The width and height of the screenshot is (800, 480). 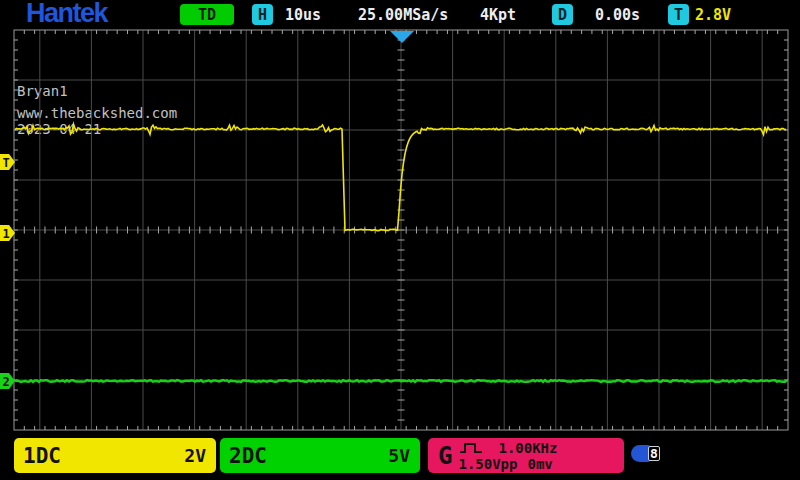 What do you see at coordinates (402, 37) in the screenshot?
I see `trigger-position-marker` at bounding box center [402, 37].